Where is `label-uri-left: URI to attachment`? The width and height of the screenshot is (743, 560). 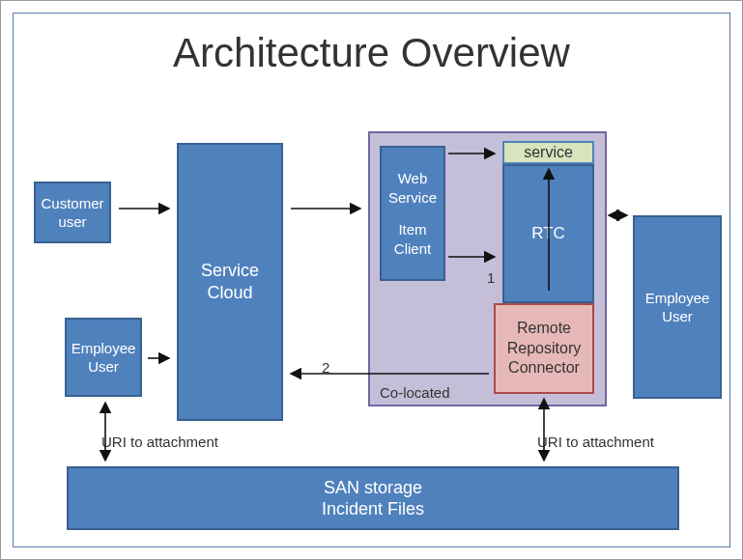 label-uri-left: URI to attachment is located at coordinates (160, 442).